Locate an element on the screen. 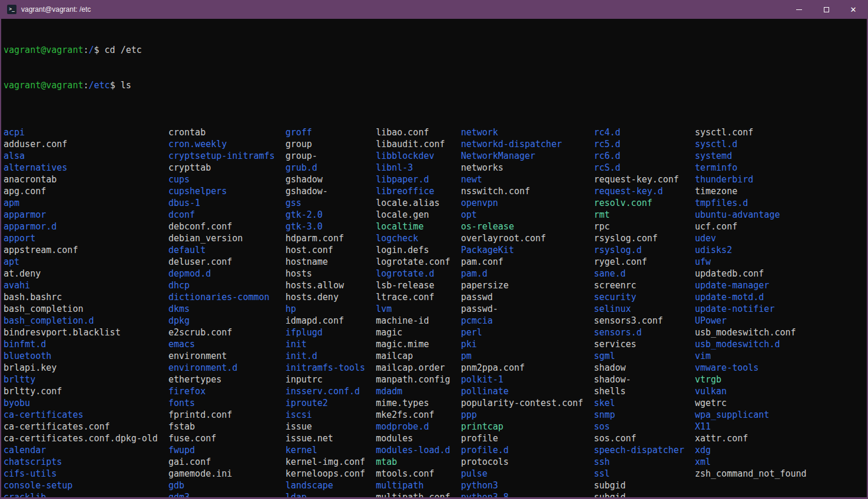 This screenshot has width=868, height=499. fs-entry-file: inputrc is located at coordinates (331, 380).